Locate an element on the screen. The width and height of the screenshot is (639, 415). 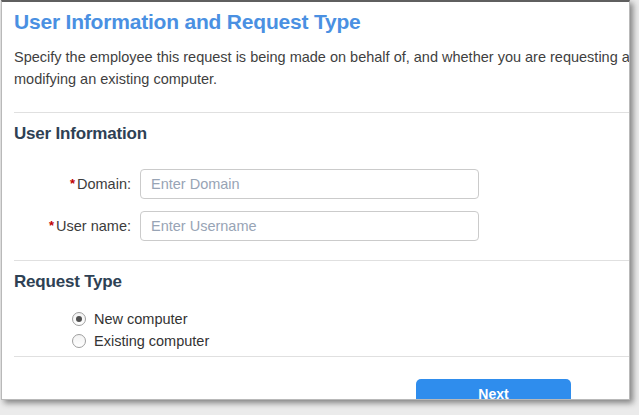
user-information-heading: User Information is located at coordinates (322, 134).